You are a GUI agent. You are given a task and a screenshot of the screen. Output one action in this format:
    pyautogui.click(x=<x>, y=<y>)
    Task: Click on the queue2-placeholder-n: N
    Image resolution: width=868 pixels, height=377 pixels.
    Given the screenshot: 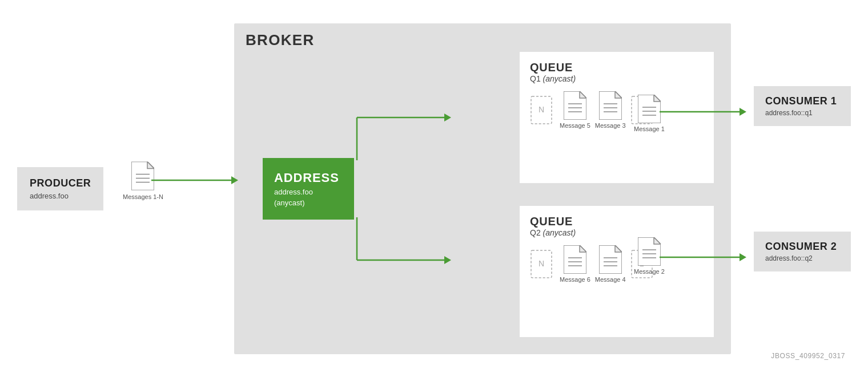 What is the action you would take?
    pyautogui.click(x=542, y=264)
    